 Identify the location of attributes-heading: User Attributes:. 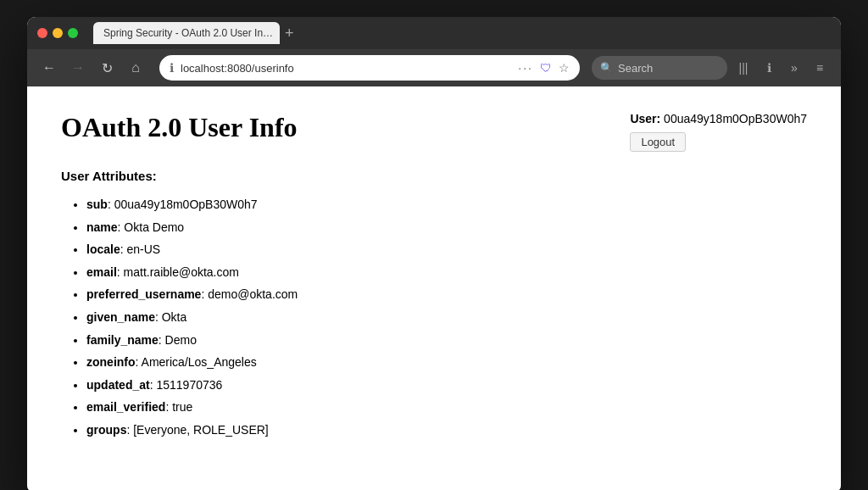
(434, 176).